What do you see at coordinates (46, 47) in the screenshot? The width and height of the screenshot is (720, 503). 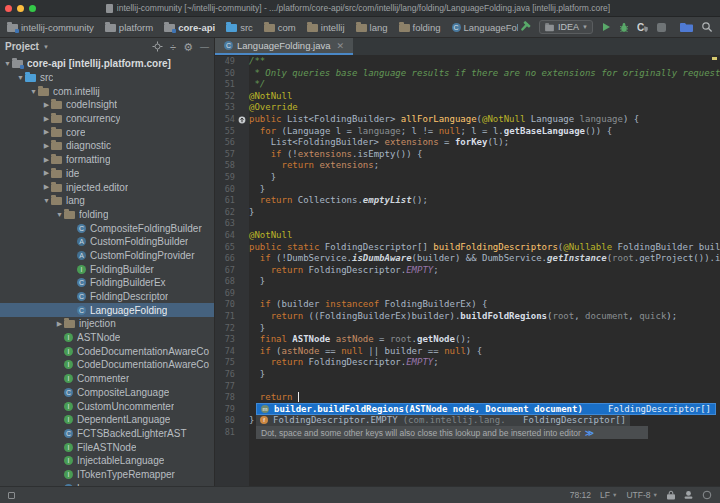 I see `chevron-down-icon: ▼` at bounding box center [46, 47].